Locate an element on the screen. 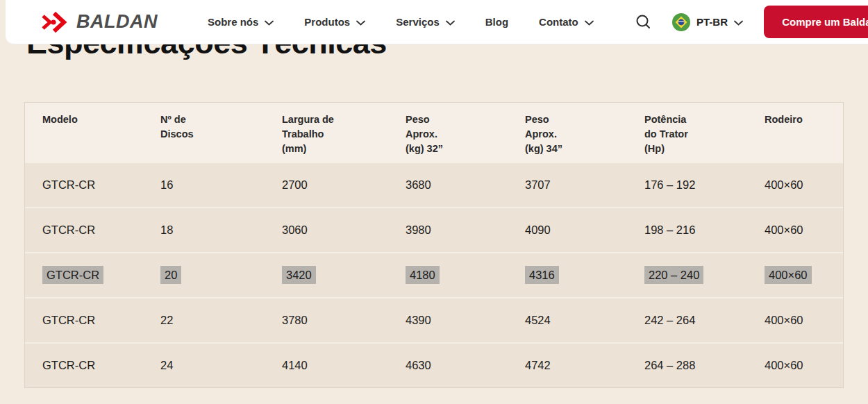 Image resolution: width=868 pixels, height=404 pixels. cell-largura: 3780 is located at coordinates (344, 321).